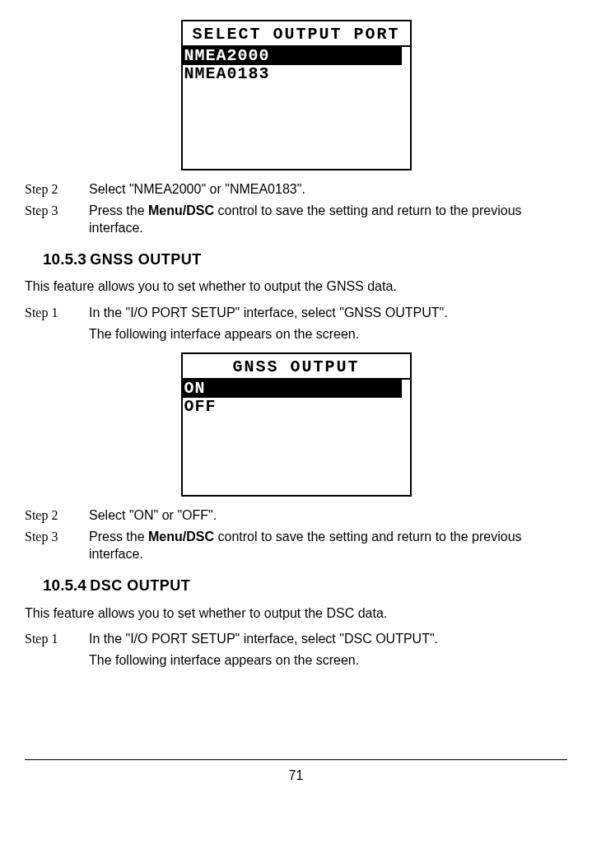 The height and width of the screenshot is (868, 592). What do you see at coordinates (296, 108) in the screenshot?
I see `lcd-body: NMEA2000 NMEA0183` at bounding box center [296, 108].